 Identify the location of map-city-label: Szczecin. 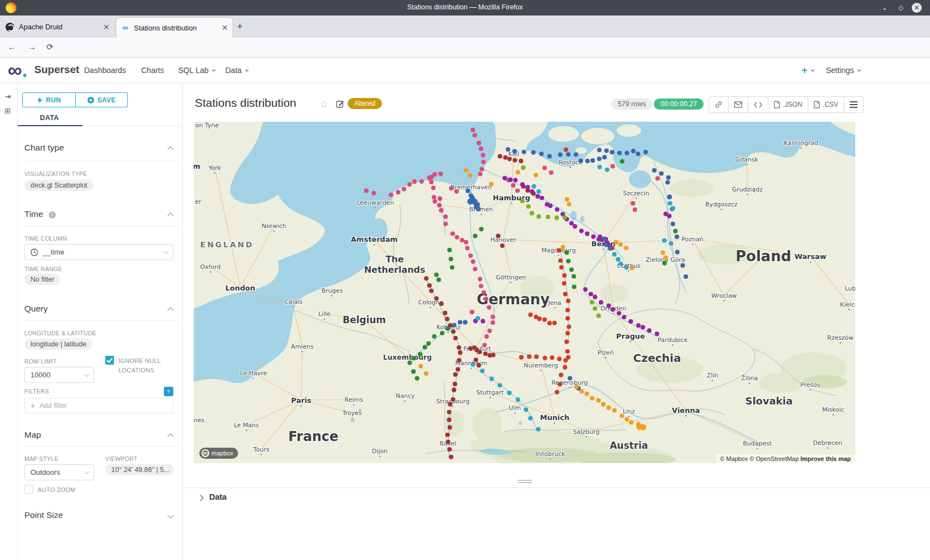
(636, 194).